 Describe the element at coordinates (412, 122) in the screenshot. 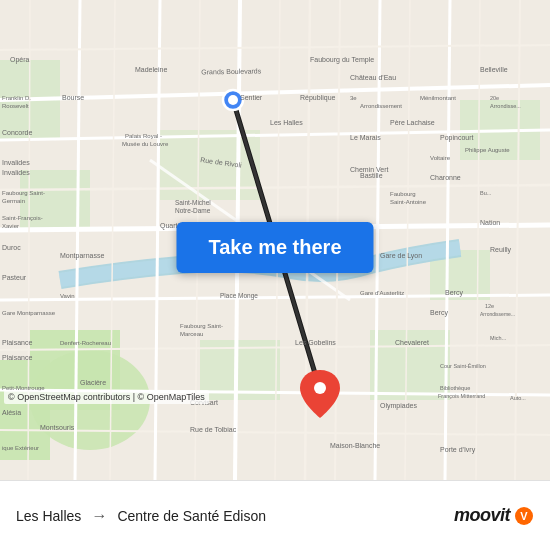

I see `svg-text: Père Lachaise` at that location.